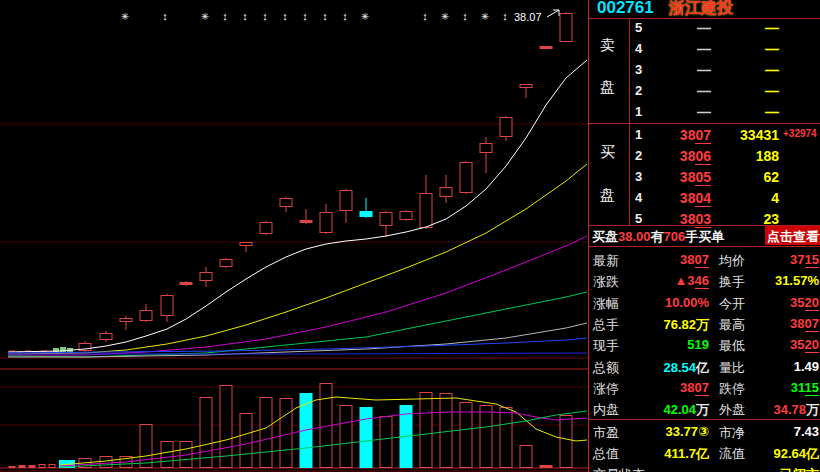  I want to click on stat-value: 519, so click(669, 344).